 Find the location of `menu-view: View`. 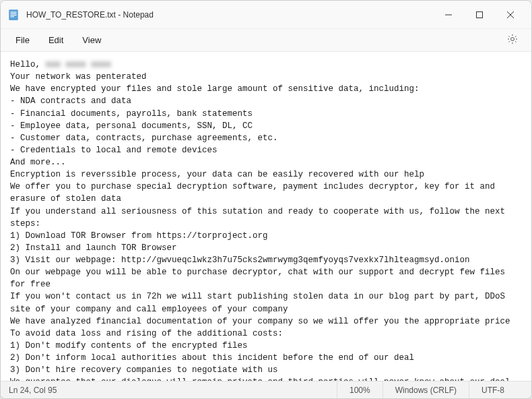

menu-view: View is located at coordinates (92, 40).